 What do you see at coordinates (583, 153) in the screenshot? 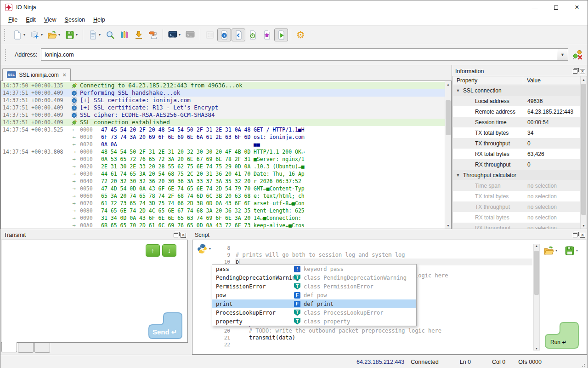
I see `info-scrollbar: ▲ ▼` at bounding box center [583, 153].